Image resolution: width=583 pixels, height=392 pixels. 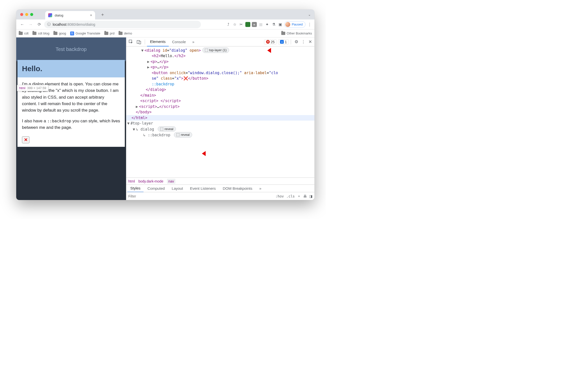 What do you see at coordinates (33, 88) in the screenshot?
I see `element-tooltip: html 399 × 147.59` at bounding box center [33, 88].